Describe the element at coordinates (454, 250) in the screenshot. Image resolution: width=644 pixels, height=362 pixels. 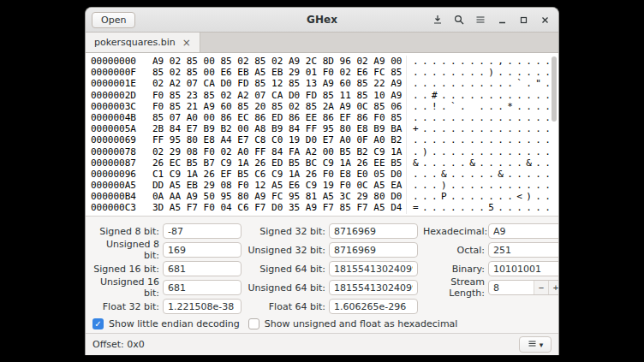
I see `field-label: Octal:` at that location.